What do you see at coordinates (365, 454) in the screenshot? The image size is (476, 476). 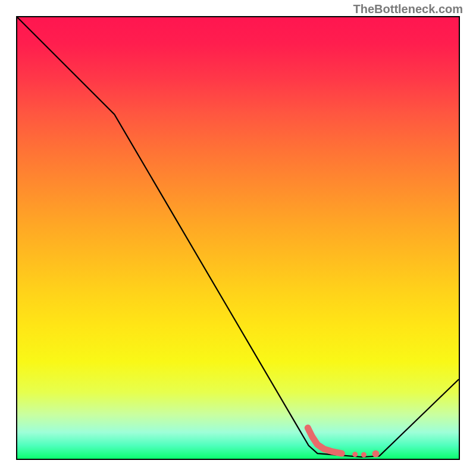 I see `elbow-marker-dots` at bounding box center [365, 454].